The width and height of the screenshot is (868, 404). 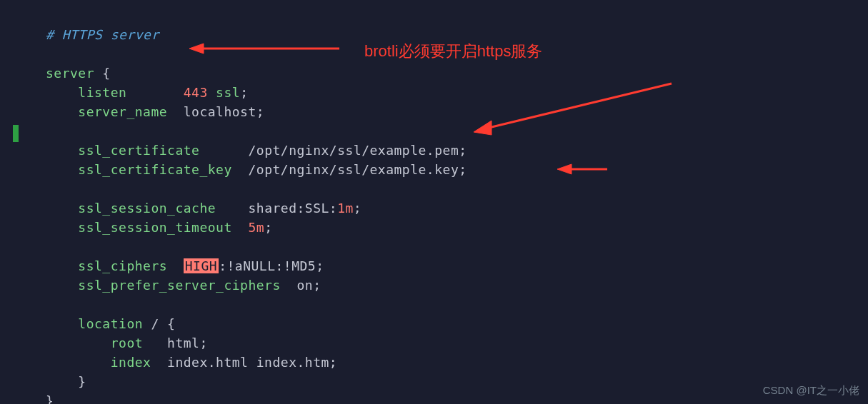 What do you see at coordinates (147, 208) in the screenshot?
I see `kw-ssl-session-cache: ssl_session_cache` at bounding box center [147, 208].